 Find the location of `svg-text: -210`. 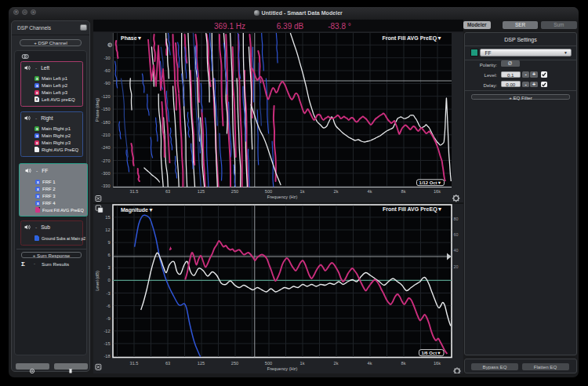

svg-text: -210 is located at coordinates (105, 135).